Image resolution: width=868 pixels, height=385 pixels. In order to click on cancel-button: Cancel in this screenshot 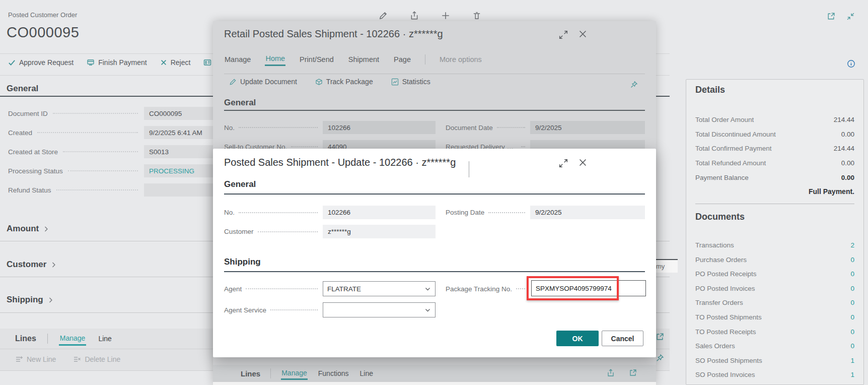, I will do `click(622, 339)`.